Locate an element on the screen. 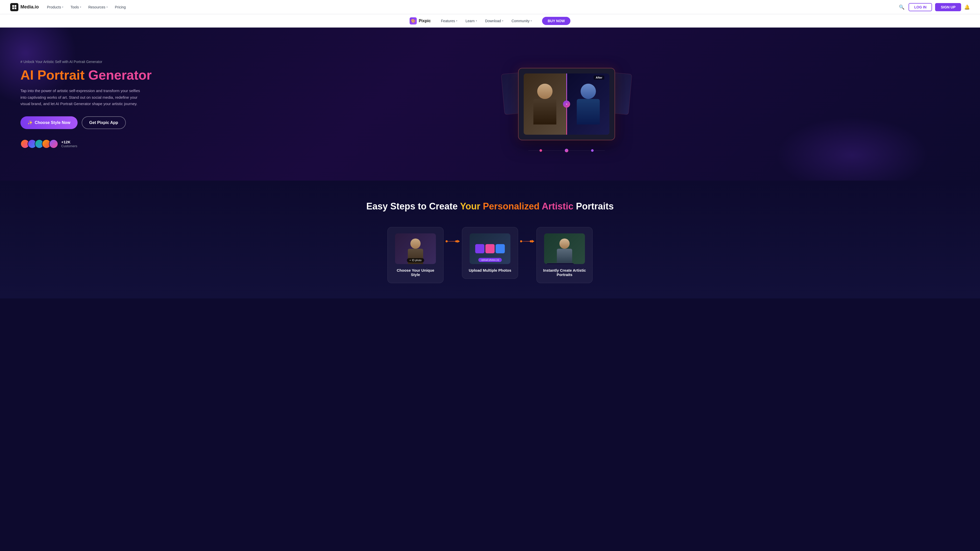 This screenshot has width=980, height=551. save-badge: Save photo success ! is located at coordinates (560, 264).